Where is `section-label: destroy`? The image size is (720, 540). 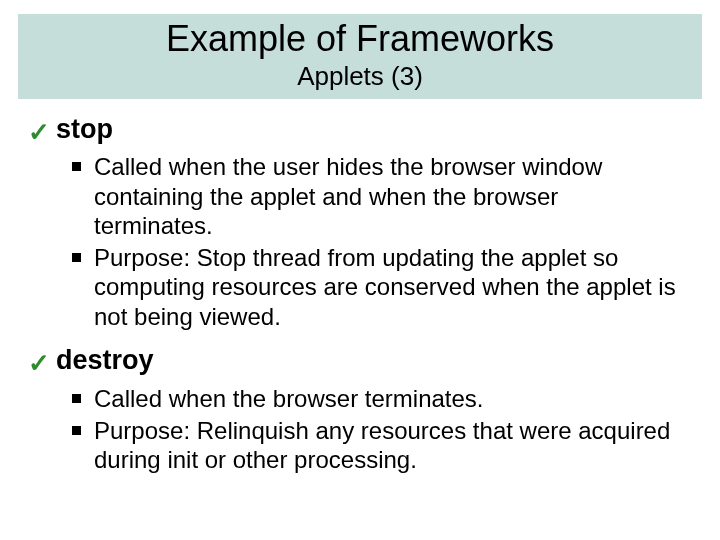 section-label: destroy is located at coordinates (105, 361).